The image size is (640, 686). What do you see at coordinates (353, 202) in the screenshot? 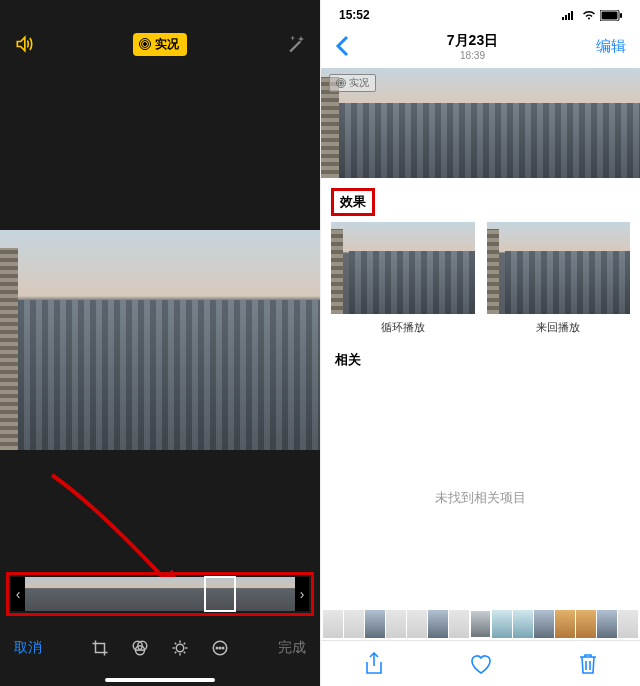
I see `effects-section-label: 效果` at bounding box center [353, 202].